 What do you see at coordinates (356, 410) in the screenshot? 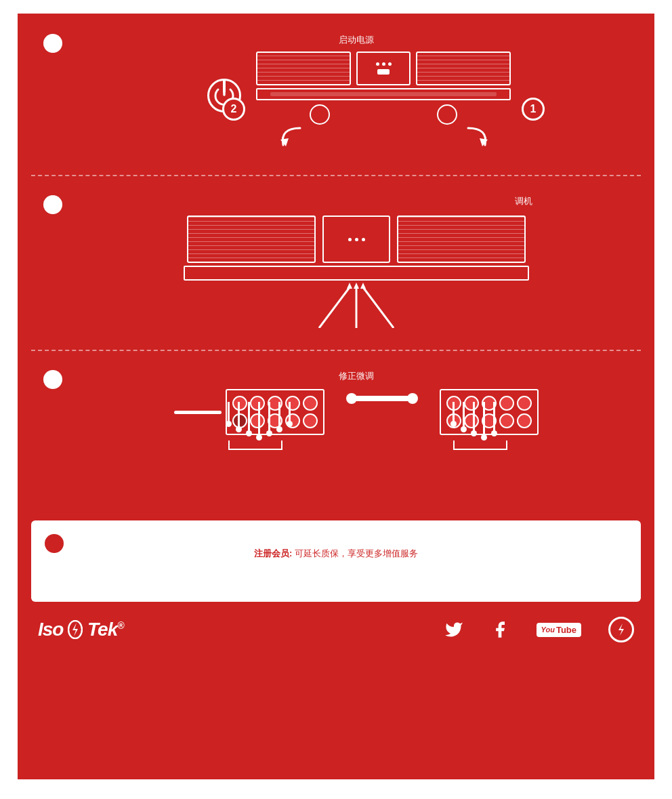
I see `section3-content: 修正微调` at bounding box center [356, 410].